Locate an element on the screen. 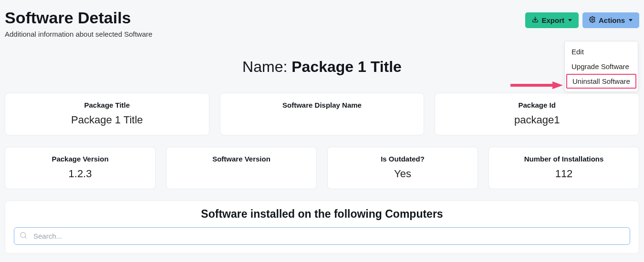 This screenshot has width=644, height=262. name-value: Package 1 Title is located at coordinates (346, 67).